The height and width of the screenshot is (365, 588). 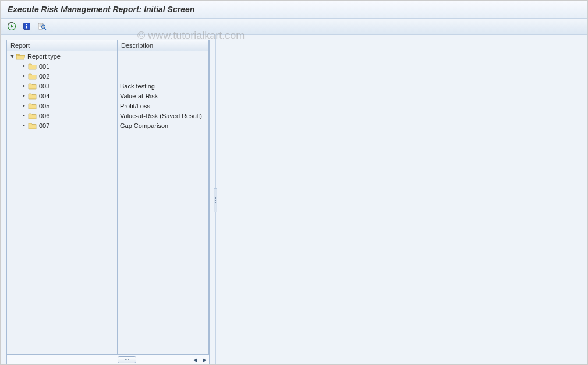 What do you see at coordinates (163, 106) in the screenshot?
I see `description-cell: Profit/Loss` at bounding box center [163, 106].